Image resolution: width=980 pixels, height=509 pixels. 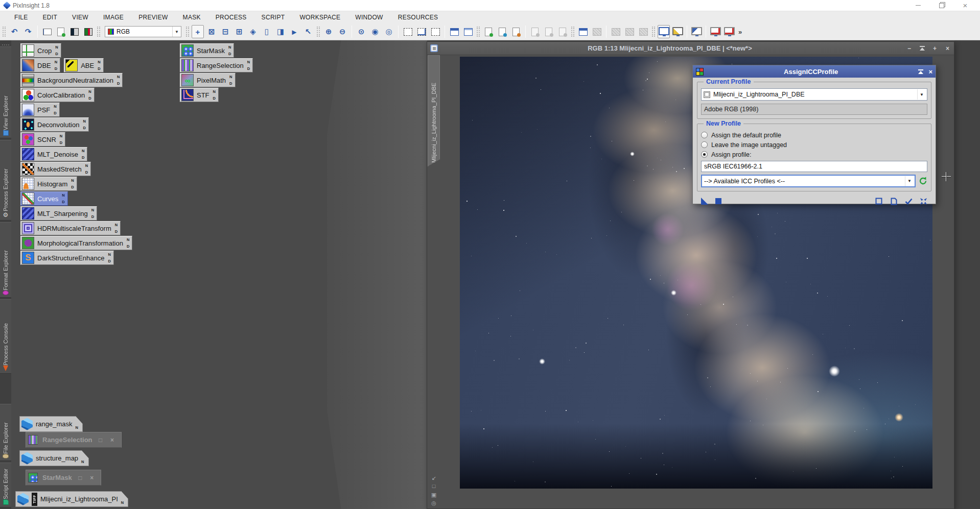 I want to click on shade-window-icon, so click(x=922, y=49).